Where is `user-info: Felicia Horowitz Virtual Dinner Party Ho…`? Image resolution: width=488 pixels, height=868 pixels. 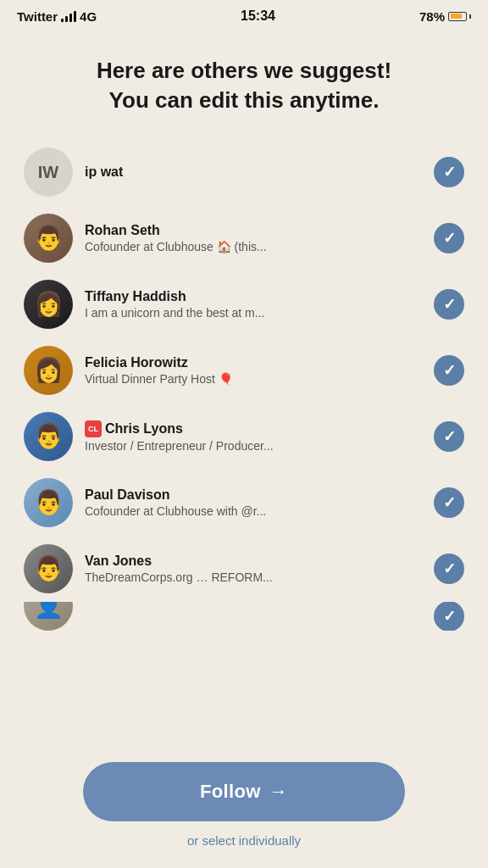
user-info: Felicia Horowitz Virtual Dinner Party Ho… is located at coordinates (253, 370).